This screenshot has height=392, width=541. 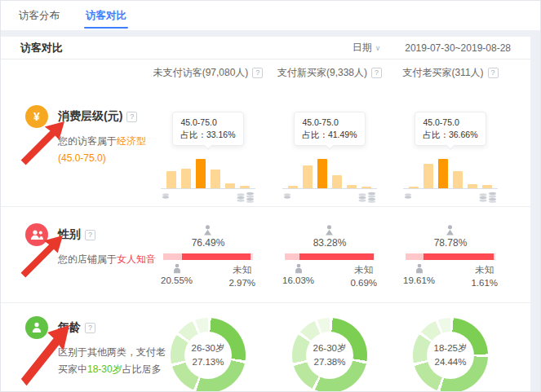 I want to click on column-header-new-buyers: 支付新买家(9,338人) ?, so click(x=330, y=73).